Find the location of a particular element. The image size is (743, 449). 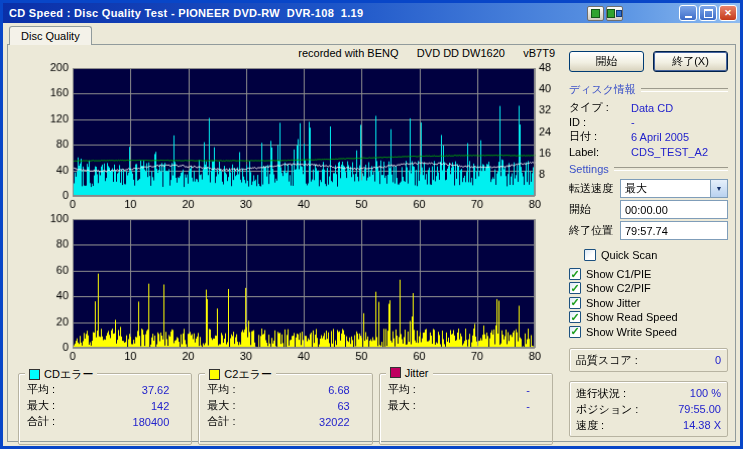

show-write-speed-checkbox: ✓ is located at coordinates (575, 332).